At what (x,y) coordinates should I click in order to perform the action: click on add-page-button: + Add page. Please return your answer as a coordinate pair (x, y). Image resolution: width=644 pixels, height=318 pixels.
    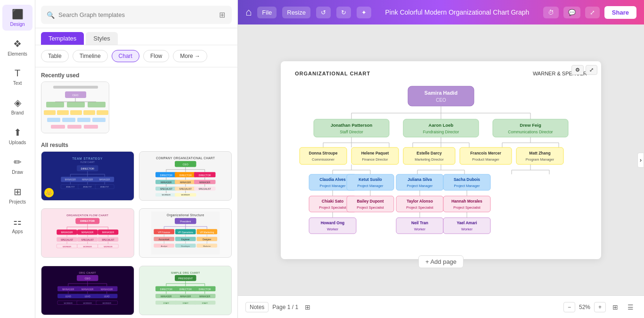
    Looking at the image, I should click on (441, 262).